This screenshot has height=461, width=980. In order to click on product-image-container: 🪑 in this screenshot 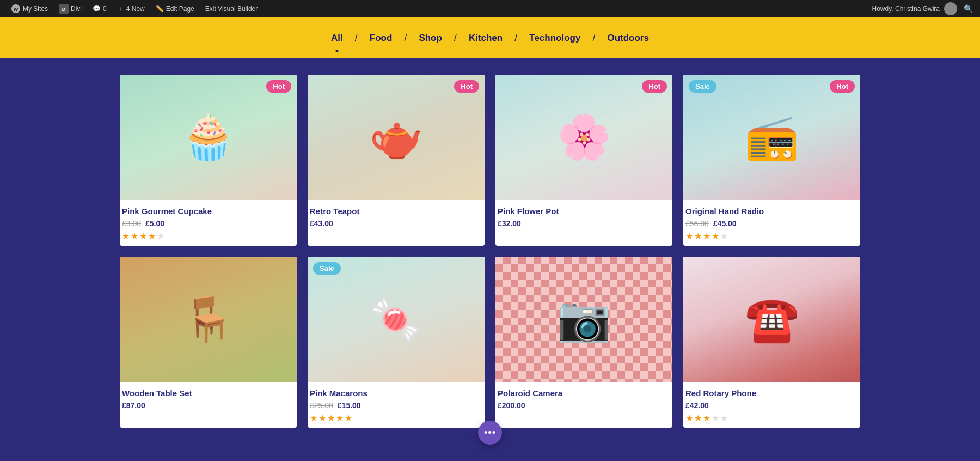, I will do `click(208, 319)`.